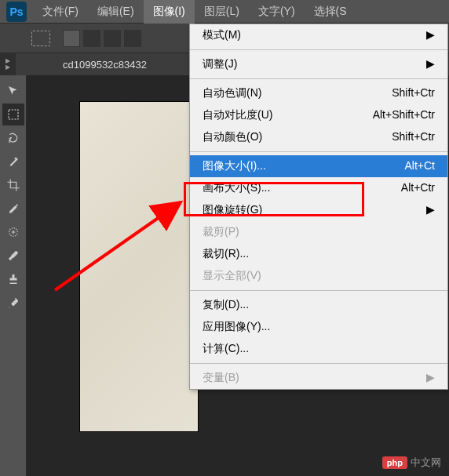 This screenshot has height=476, width=449. I want to click on menu-reveal-all: 显示全部(V), so click(319, 276).